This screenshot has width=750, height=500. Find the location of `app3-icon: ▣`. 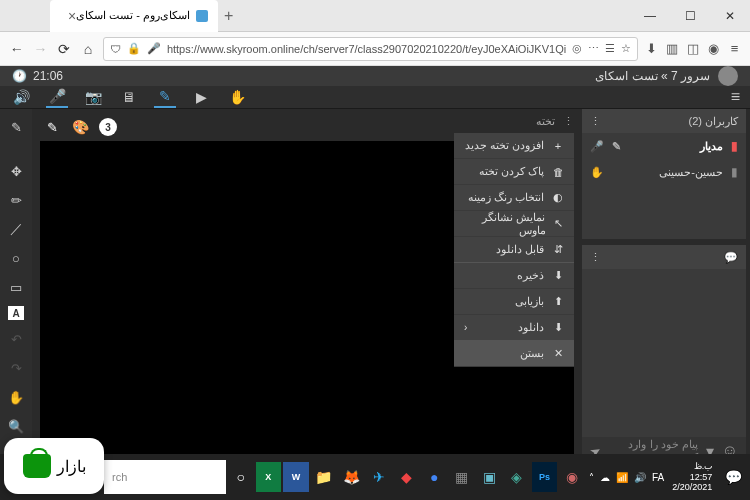

app3-icon: ▣ is located at coordinates (490, 477).